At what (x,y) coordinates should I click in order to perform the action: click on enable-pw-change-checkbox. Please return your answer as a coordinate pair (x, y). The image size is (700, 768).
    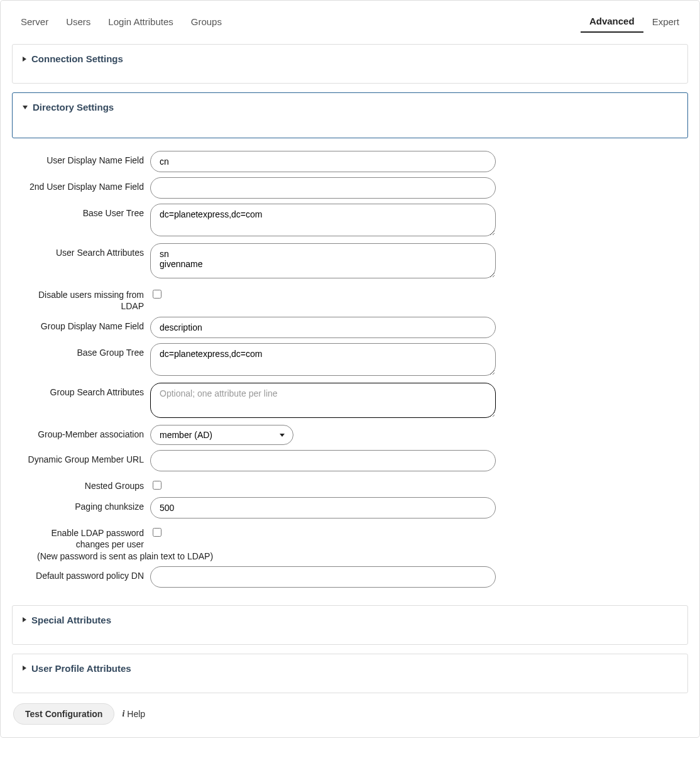
    Looking at the image, I should click on (157, 532).